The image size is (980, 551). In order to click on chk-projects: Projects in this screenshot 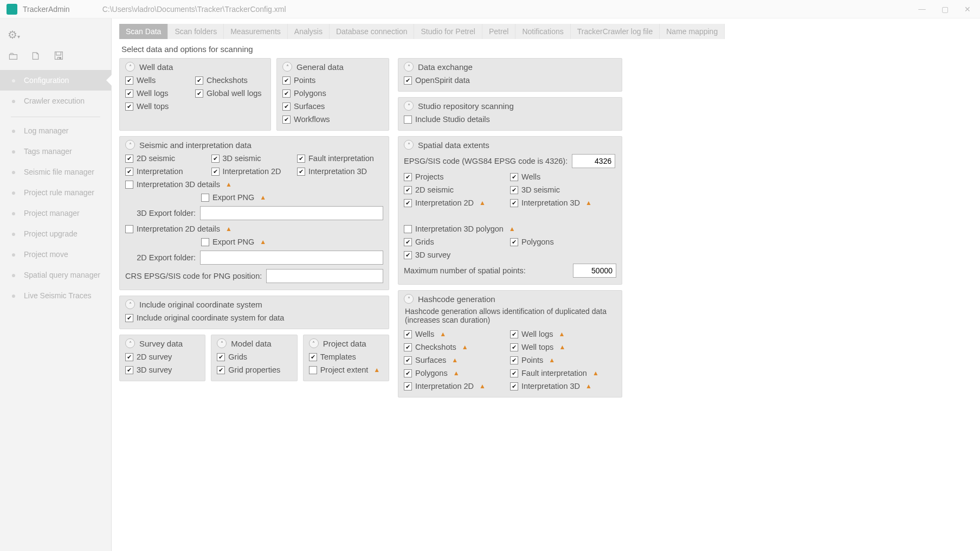, I will do `click(457, 177)`.